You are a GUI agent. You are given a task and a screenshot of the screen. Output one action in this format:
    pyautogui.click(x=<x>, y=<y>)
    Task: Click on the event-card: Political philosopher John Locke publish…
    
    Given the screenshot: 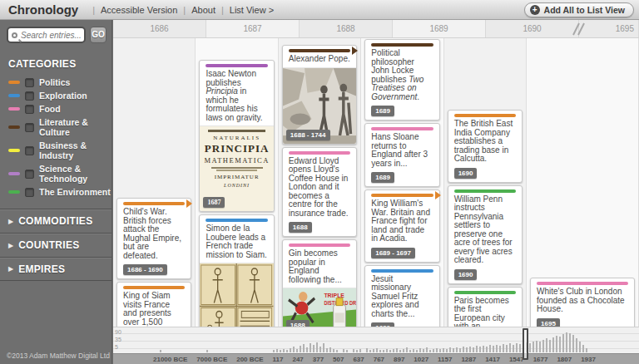 What is the action you would take?
    pyautogui.click(x=402, y=80)
    